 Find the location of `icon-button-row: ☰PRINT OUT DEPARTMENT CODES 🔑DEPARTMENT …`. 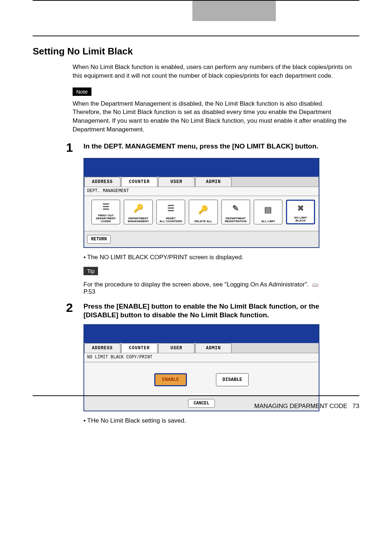

icon-button-row: ☰PRINT OUT DEPARTMENT CODES 🔑DEPARTMENT … is located at coordinates (201, 213).